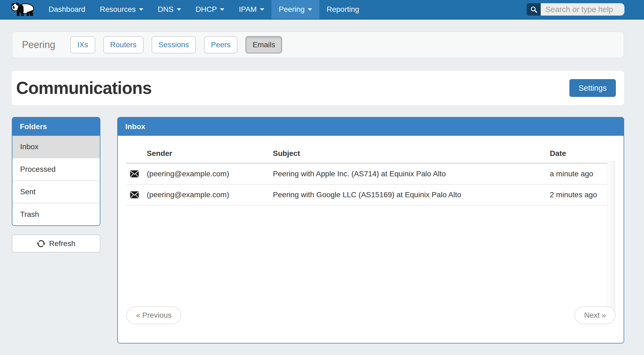 The image size is (644, 355). Describe the element at coordinates (411, 153) in the screenshot. I see `column-subject: Subject` at that location.